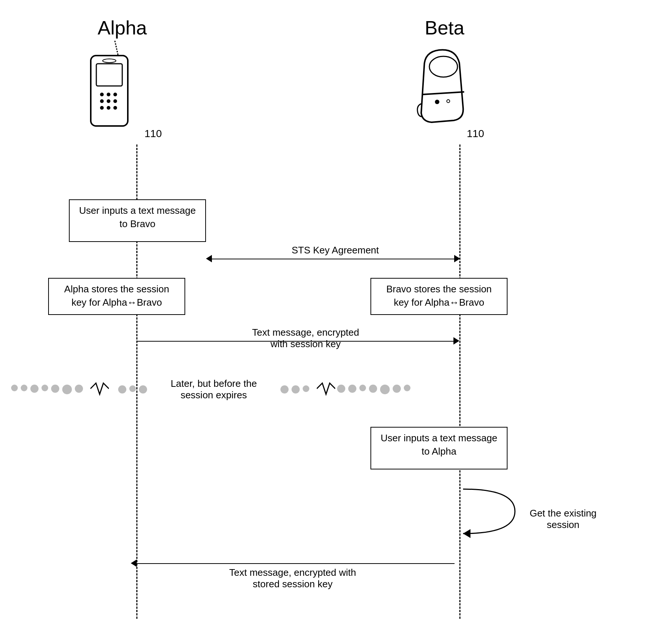 The width and height of the screenshot is (672, 631). What do you see at coordinates (457, 259) in the screenshot?
I see `sts-arrow-right-head` at bounding box center [457, 259].